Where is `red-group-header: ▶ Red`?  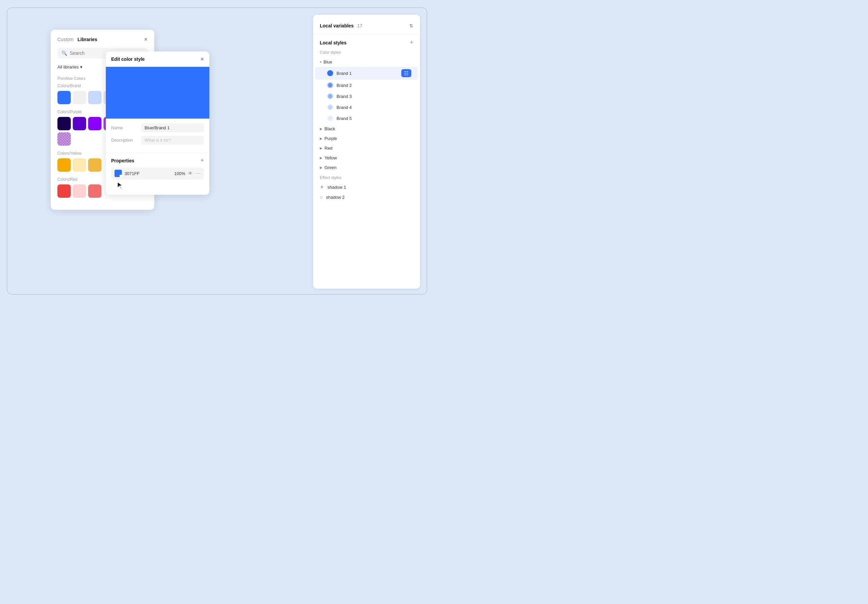 red-group-header: ▶ Red is located at coordinates (367, 148).